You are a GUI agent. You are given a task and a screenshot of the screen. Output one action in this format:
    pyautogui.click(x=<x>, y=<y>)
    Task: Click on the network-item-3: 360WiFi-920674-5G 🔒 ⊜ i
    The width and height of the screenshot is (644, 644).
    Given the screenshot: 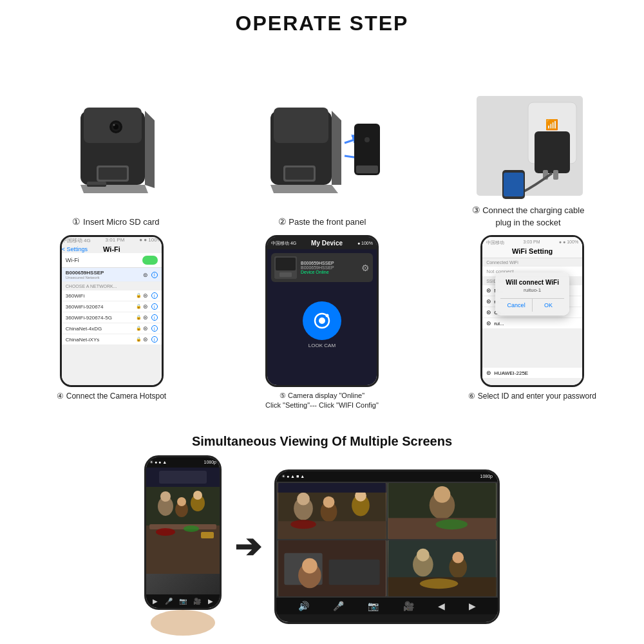 What is the action you would take?
    pyautogui.click(x=112, y=318)
    